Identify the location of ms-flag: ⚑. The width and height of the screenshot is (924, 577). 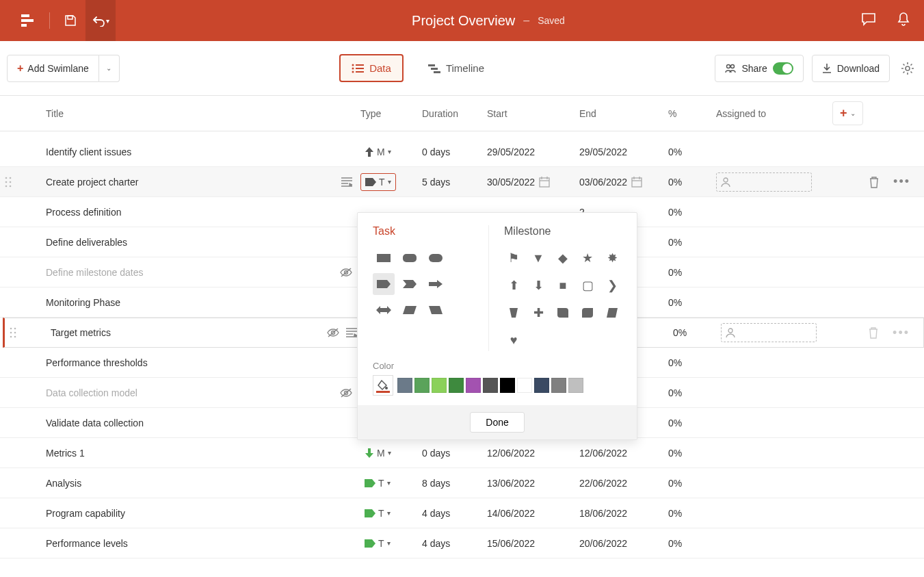
(514, 258).